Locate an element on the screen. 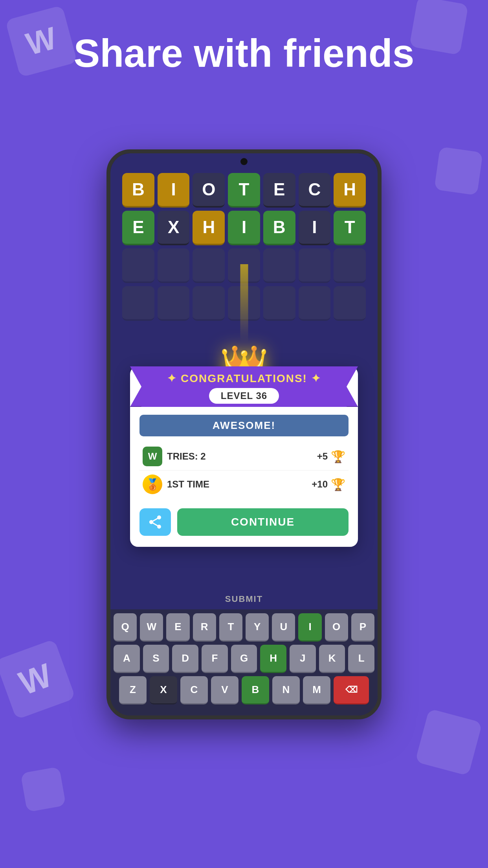  key-X: X is located at coordinates (163, 690).